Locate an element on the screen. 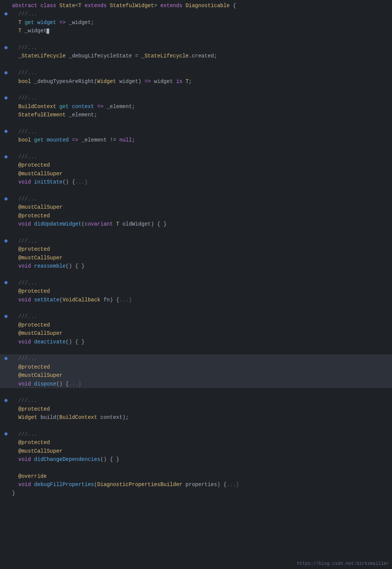  code-content: bool _debugTypesAreRight(Widget widget) … is located at coordinates (200, 81).